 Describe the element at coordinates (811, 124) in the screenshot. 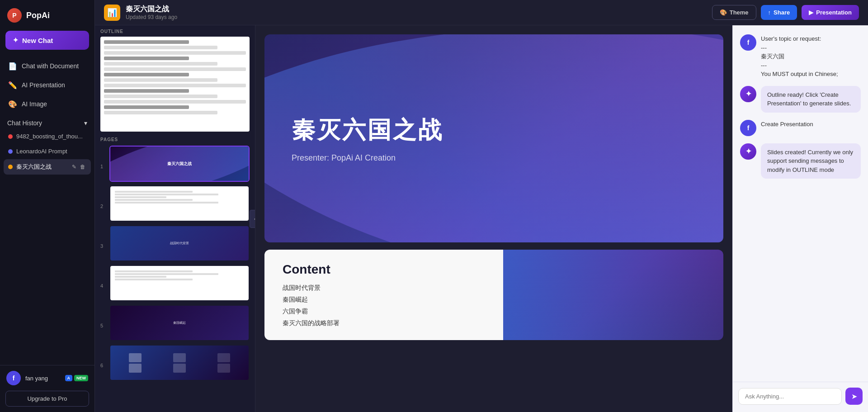

I see `chat-bubble-3: Create Presentation` at that location.